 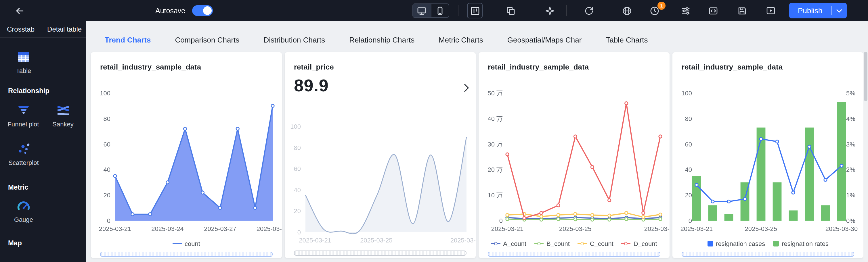 I want to click on svg-text: 30 万, so click(x=495, y=144).